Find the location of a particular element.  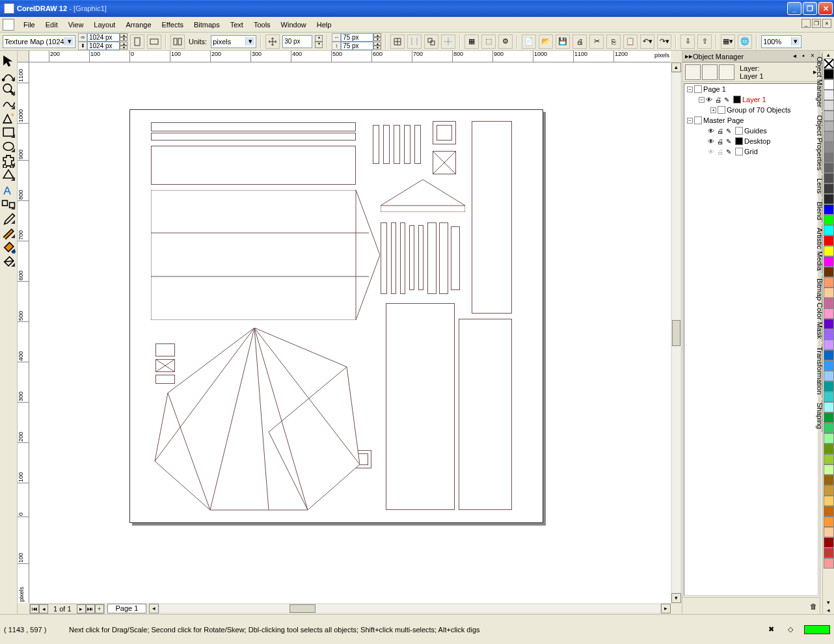

close-button: ✕ is located at coordinates (826, 8).